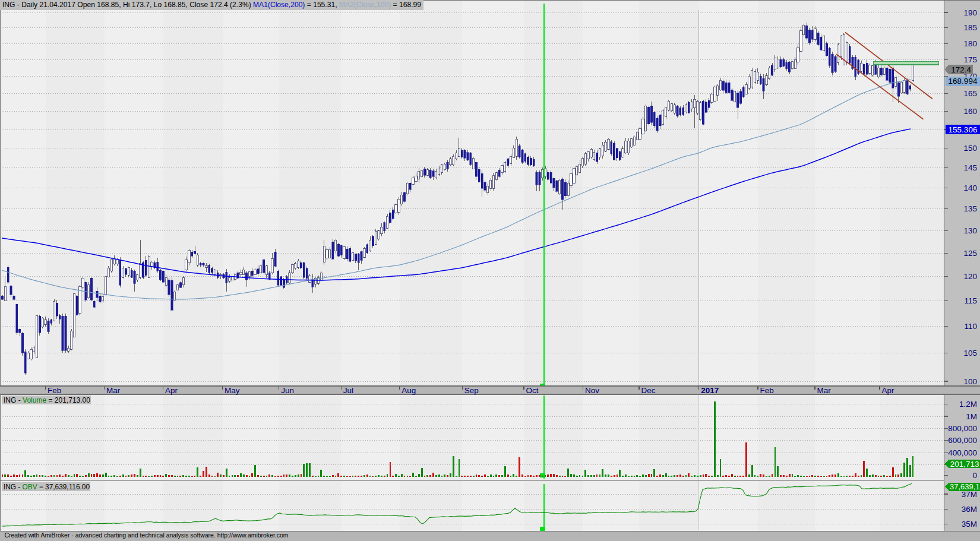 The height and width of the screenshot is (541, 980). What do you see at coordinates (47, 400) in the screenshot?
I see `svg-text: ING - Volume = 201,713.00` at bounding box center [47, 400].